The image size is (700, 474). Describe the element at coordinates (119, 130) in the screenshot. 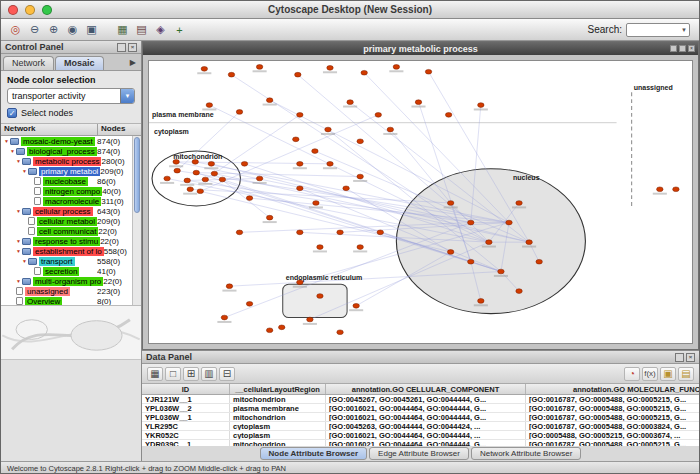

I see `tree-column-nodes: Nodes` at that location.